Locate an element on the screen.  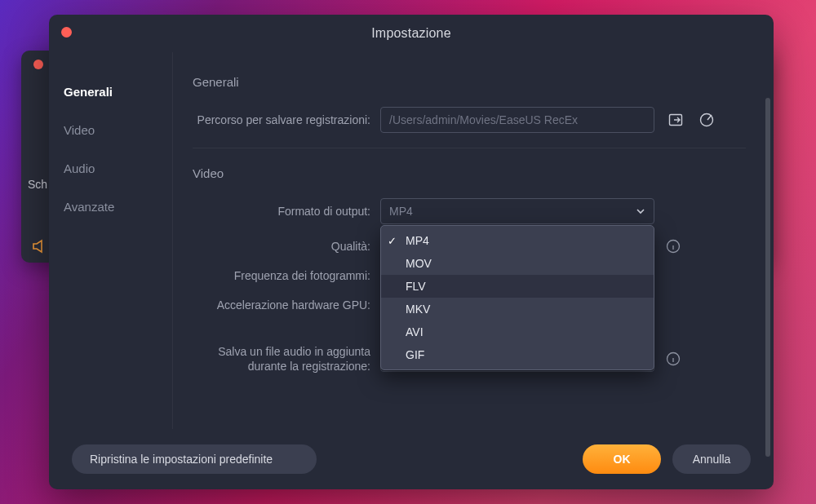
quality-label: Qualità: is located at coordinates (286, 246).